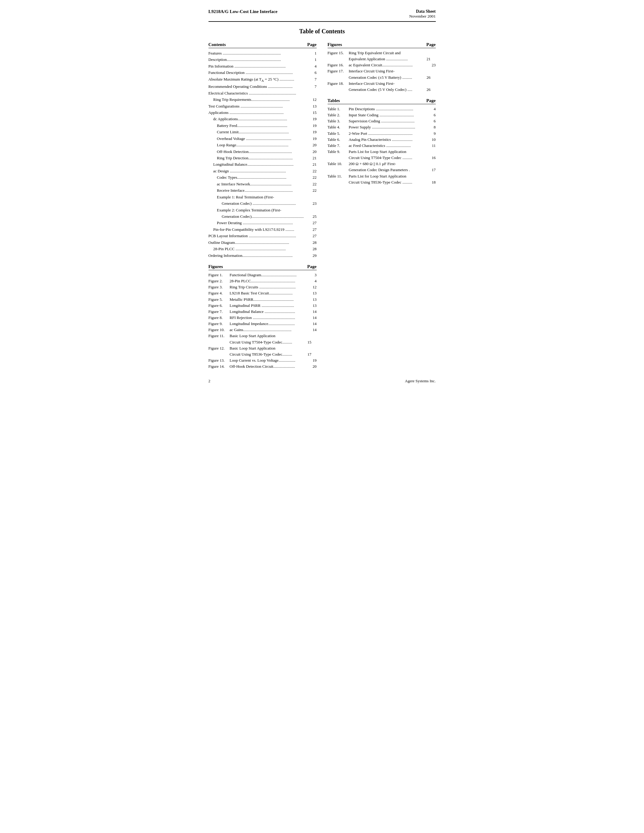 This screenshot has height=833, width=644. What do you see at coordinates (262, 354) in the screenshot?
I see `figure-item-multiline-cont: Circuit Using T8536-Type Codec..........…` at bounding box center [262, 354].